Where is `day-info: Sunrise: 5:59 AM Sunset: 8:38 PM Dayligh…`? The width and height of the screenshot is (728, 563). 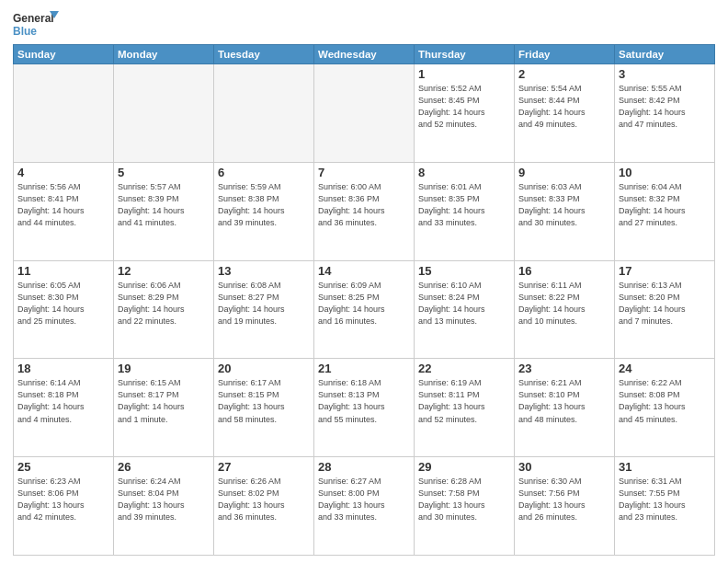
day-info: Sunrise: 5:59 AM Sunset: 8:38 PM Dayligh… is located at coordinates (264, 205).